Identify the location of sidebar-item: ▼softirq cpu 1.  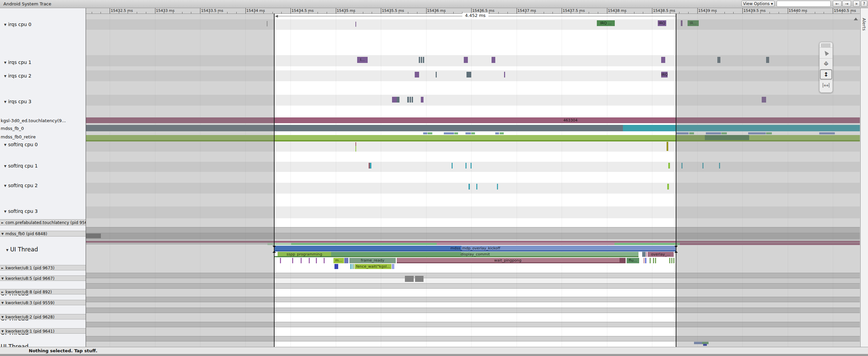
(43, 166).